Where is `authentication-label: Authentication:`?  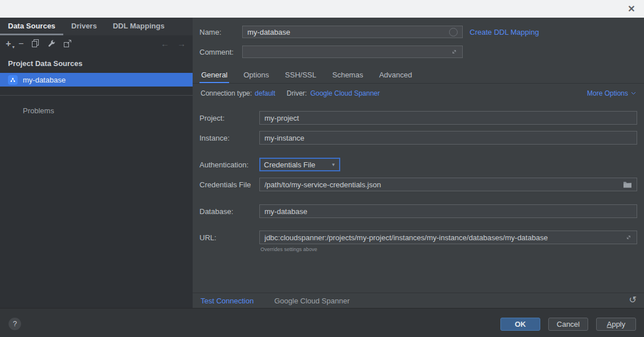 authentication-label: Authentication: is located at coordinates (229, 165).